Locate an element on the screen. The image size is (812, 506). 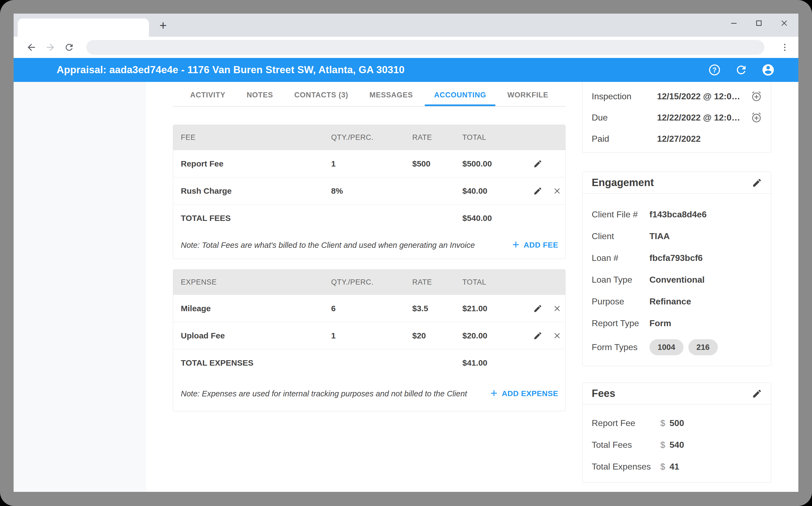
table-row: Mileage 6 $3.5 $21.00 is located at coordinates (369, 308).